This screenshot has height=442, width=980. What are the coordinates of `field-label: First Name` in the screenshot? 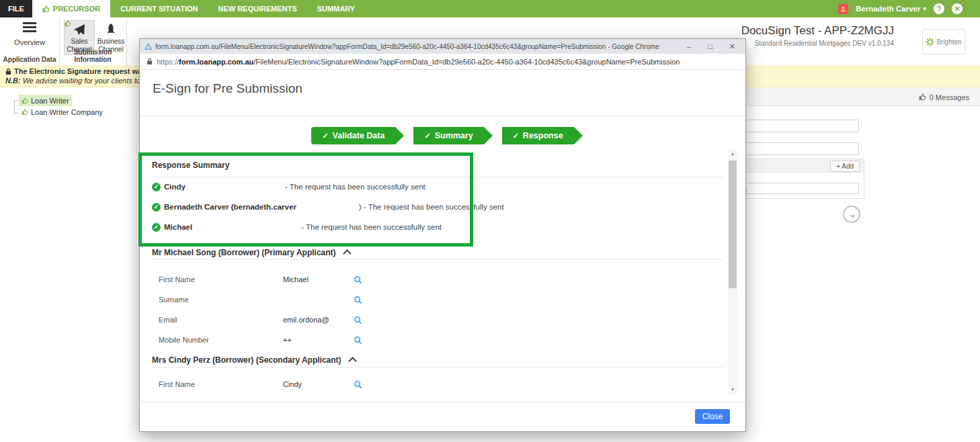 It's located at (220, 279).